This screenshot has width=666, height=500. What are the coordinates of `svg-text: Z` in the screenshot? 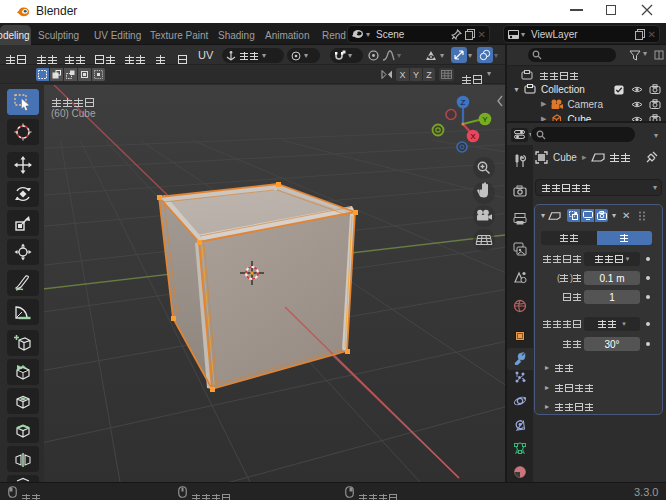 It's located at (464, 102).